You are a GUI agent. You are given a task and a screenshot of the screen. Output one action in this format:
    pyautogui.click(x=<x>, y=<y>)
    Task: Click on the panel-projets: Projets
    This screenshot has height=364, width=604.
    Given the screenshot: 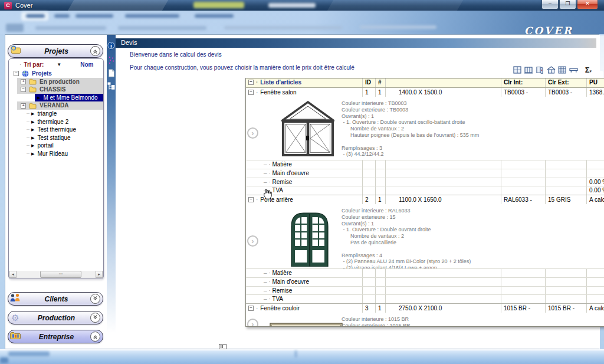 What is the action you would take?
    pyautogui.click(x=55, y=51)
    